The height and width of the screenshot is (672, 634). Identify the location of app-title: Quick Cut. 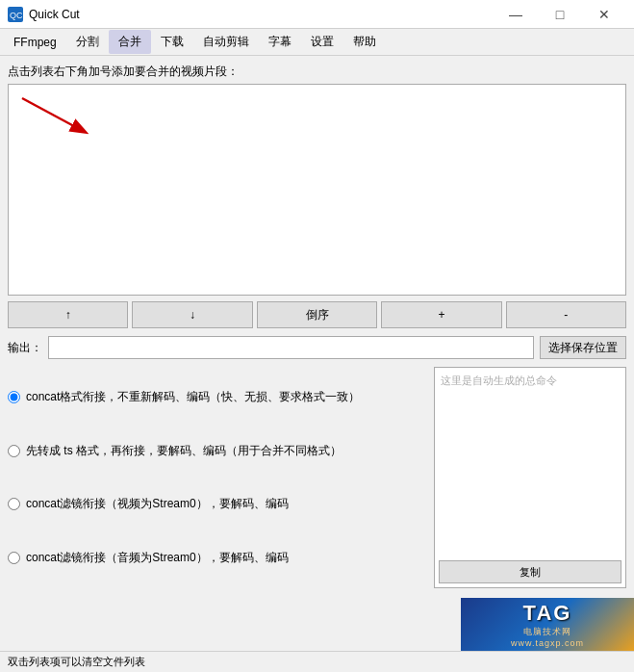
(54, 14).